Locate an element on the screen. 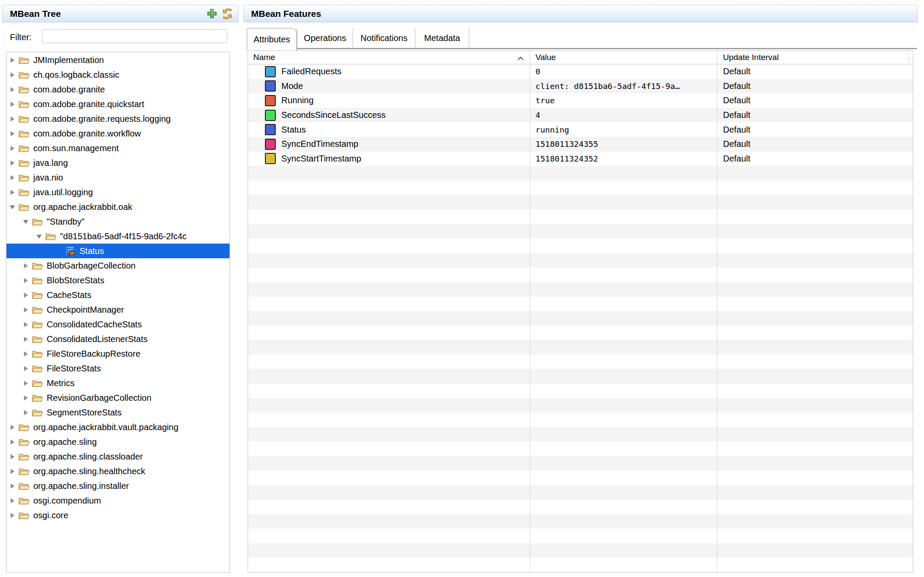 The width and height of the screenshot is (924, 577). tree-item-java-lang: java.lang is located at coordinates (118, 163).